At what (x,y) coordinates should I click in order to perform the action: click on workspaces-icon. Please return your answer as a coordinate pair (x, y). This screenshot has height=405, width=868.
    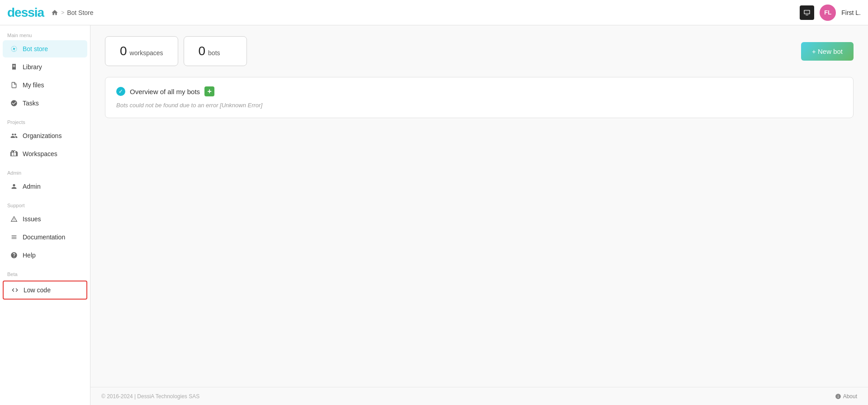
    Looking at the image, I should click on (14, 154).